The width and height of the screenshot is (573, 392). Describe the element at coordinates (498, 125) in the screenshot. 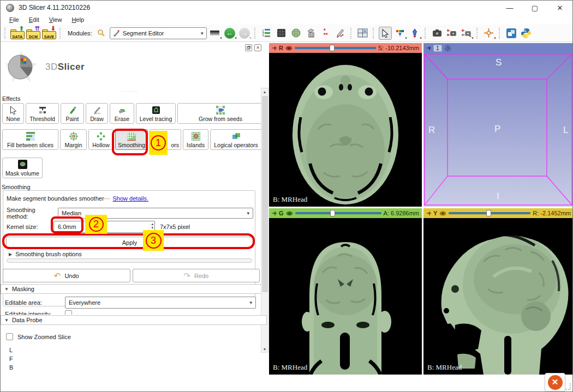

I see `threed-viewport: 1 S R P L I` at that location.